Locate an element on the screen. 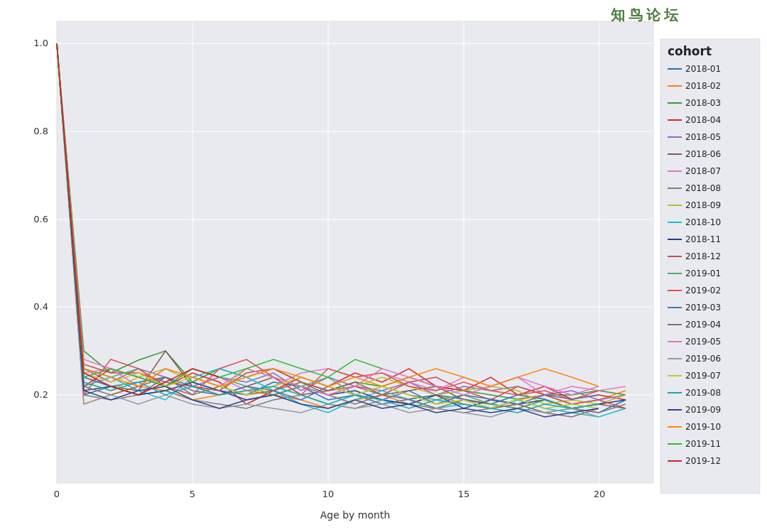 The height and width of the screenshot is (532, 767). legend-label-2018-01: 2018-01 is located at coordinates (703, 69).